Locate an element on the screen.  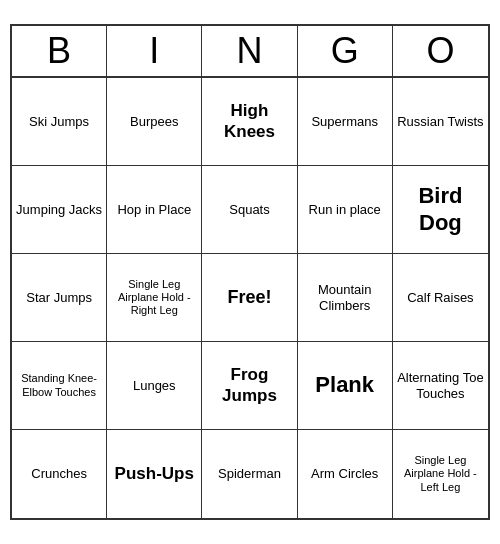
bingo-cell: Run in place is located at coordinates (346, 210).